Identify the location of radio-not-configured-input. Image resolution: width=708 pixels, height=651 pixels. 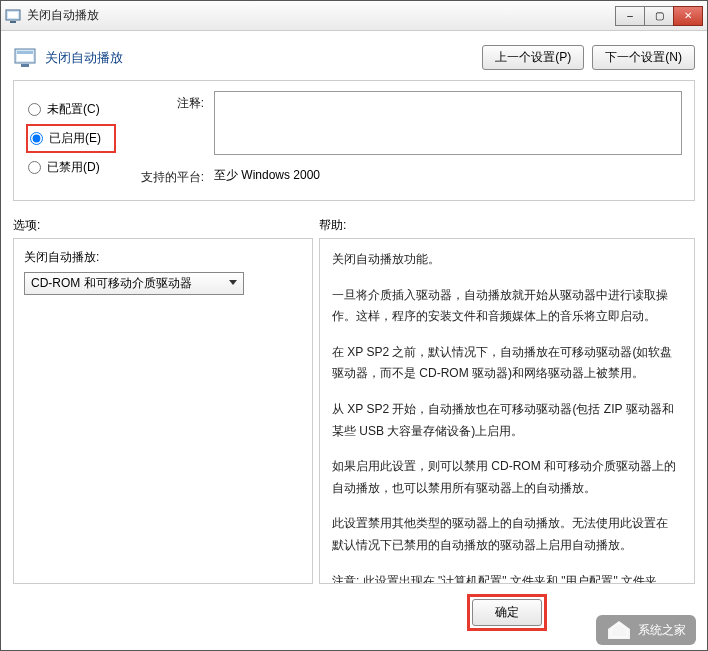
(34, 110).